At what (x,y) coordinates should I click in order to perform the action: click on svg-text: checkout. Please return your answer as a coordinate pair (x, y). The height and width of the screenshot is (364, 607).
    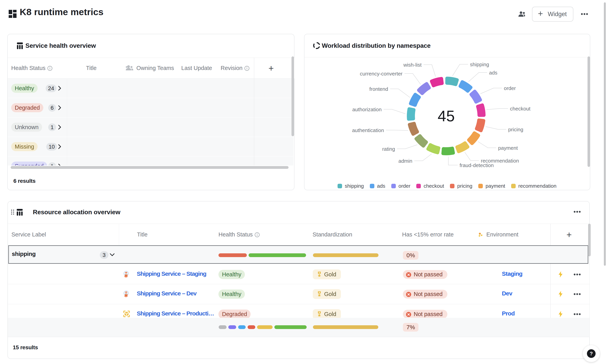
    Looking at the image, I should click on (520, 109).